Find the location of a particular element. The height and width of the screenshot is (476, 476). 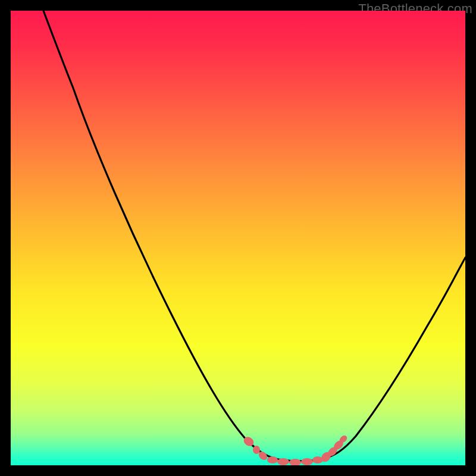

highlighted-range is located at coordinates (295, 450).